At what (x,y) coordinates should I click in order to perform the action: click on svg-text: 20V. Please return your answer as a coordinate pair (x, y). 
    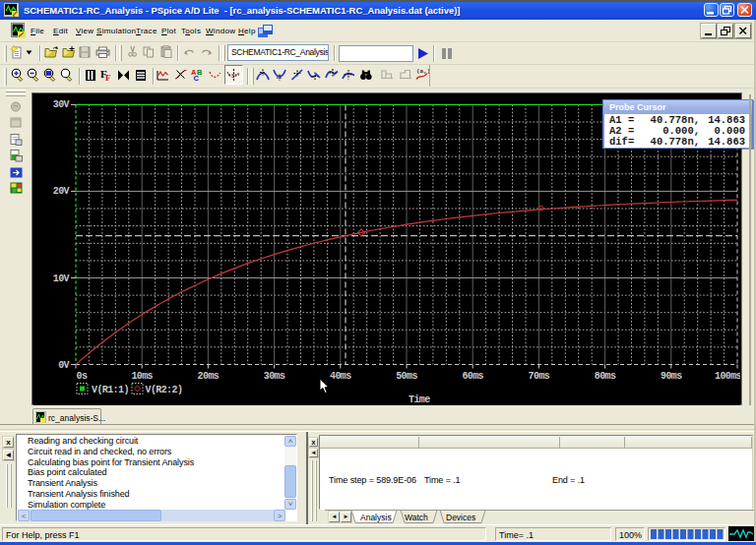
    Looking at the image, I should click on (61, 191).